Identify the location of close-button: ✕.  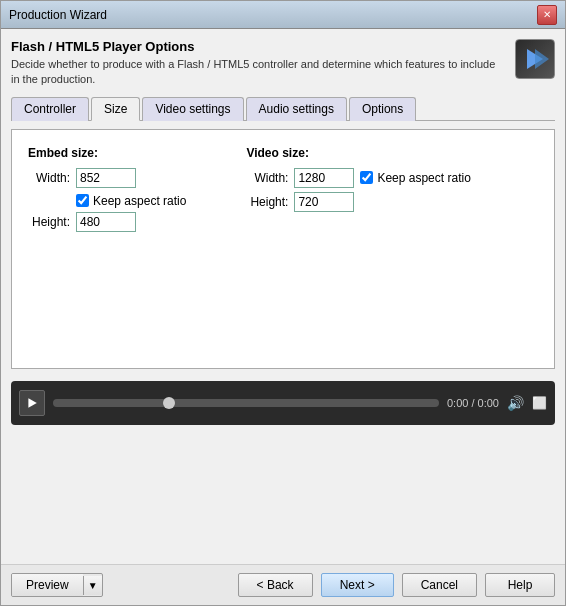
(547, 15).